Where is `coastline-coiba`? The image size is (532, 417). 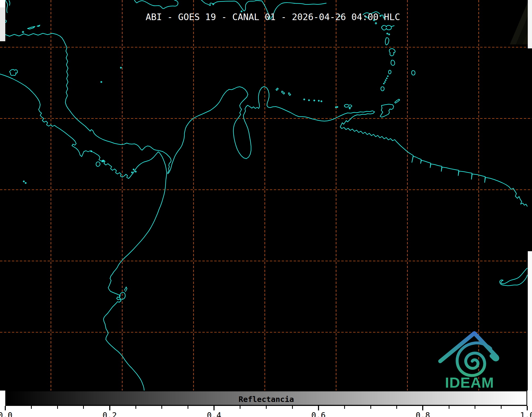 coastline-coiba is located at coordinates (100, 163).